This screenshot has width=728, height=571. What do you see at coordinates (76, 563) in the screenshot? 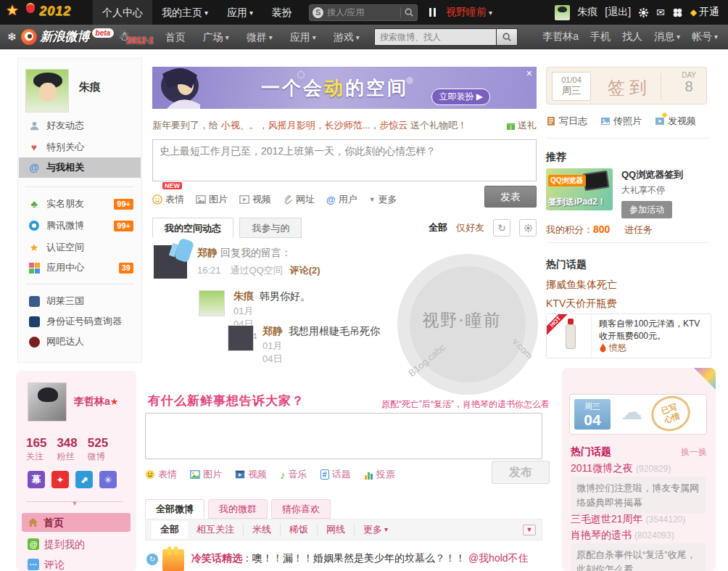
I see `weibo-sidebar-comments: ··· 评论` at bounding box center [76, 563].